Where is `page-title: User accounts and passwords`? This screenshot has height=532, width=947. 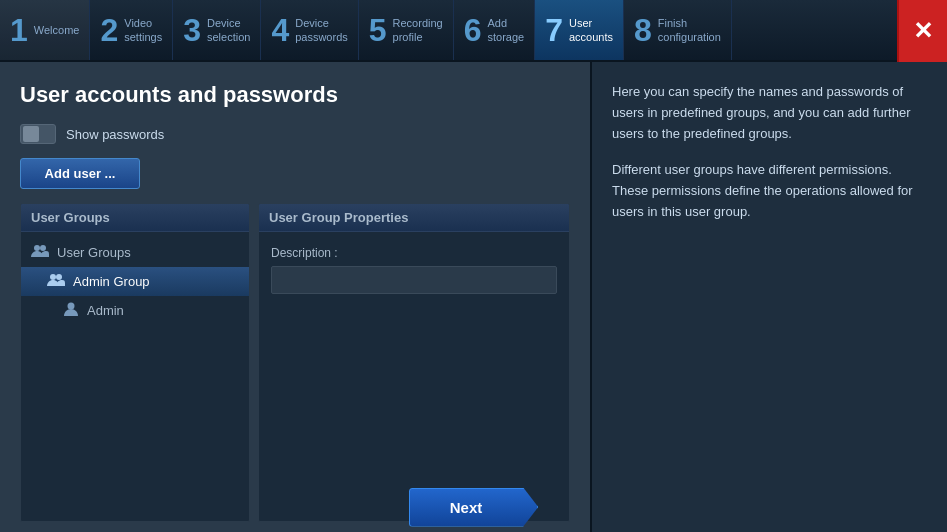 page-title: User accounts and passwords is located at coordinates (295, 95).